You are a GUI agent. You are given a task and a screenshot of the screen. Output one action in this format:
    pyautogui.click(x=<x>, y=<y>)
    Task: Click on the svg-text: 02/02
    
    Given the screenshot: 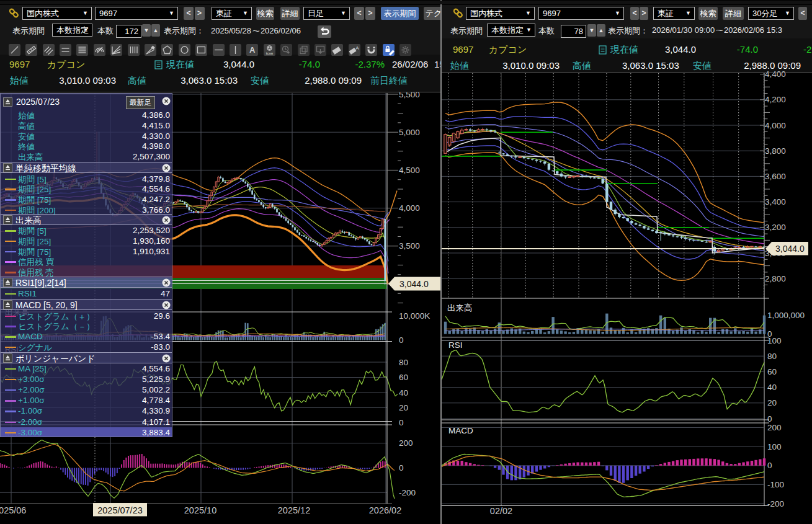 What is the action you would take?
    pyautogui.click(x=501, y=511)
    